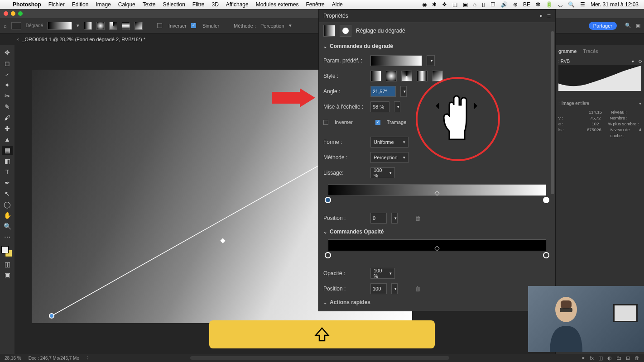 This screenshot has width=644, height=362. Describe the element at coordinates (7, 139) in the screenshot. I see `stamp-tool: ▲` at that location.